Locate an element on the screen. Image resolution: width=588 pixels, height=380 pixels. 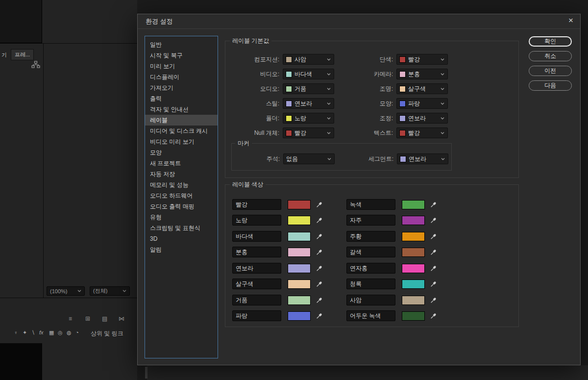
sidebar-item-memory-performance: 메모리 및 성능 is located at coordinates (181, 185).